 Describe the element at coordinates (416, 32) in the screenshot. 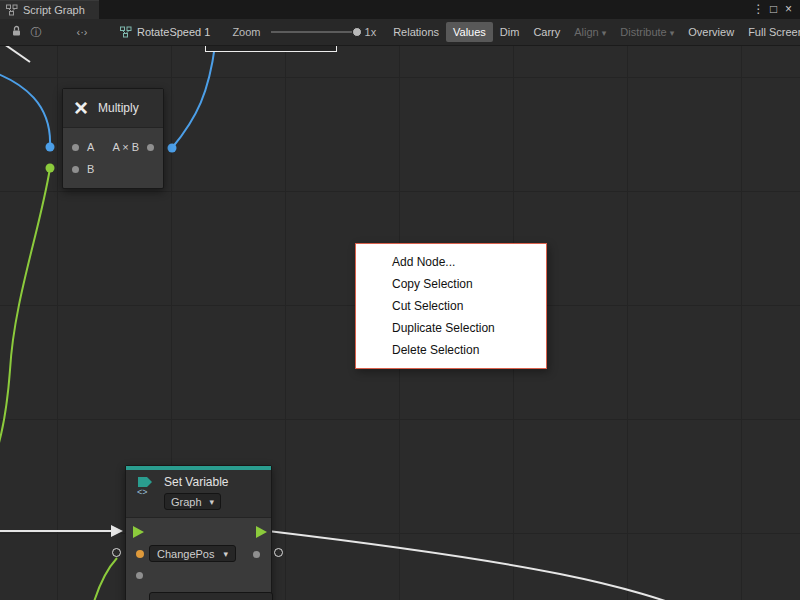

I see `relations-button: Relations` at that location.